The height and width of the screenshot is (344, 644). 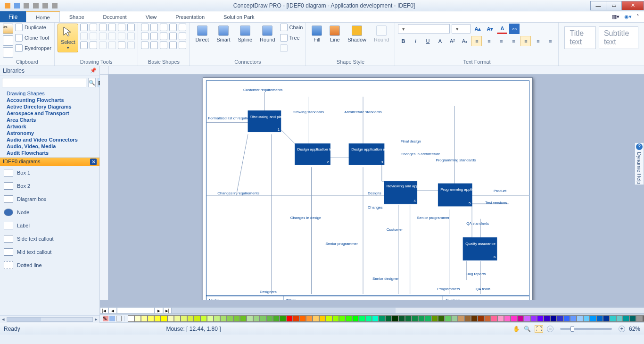 What do you see at coordinates (8, 29) in the screenshot?
I see `cut-icon: ✂` at bounding box center [8, 29].